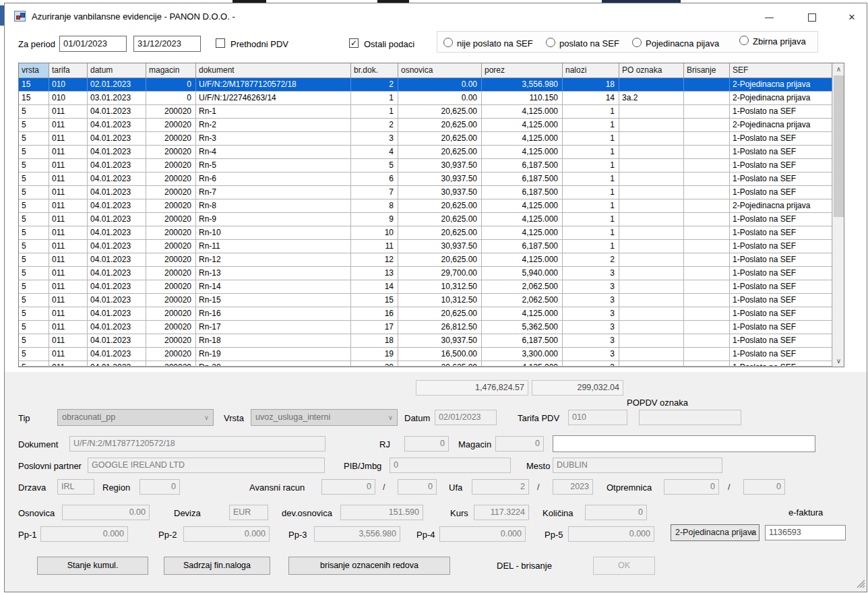  Describe the element at coordinates (38, 445) in the screenshot. I see `dokument-label: Dokument` at that location.